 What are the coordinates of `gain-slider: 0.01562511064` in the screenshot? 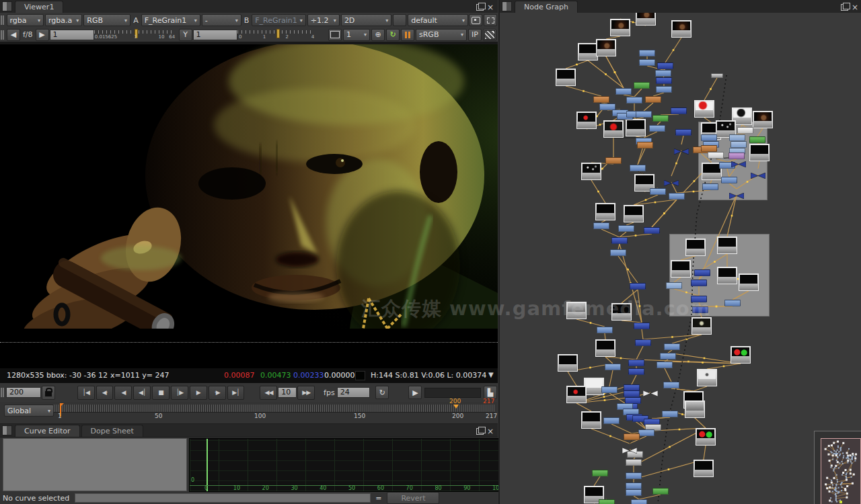 It's located at (135, 35).